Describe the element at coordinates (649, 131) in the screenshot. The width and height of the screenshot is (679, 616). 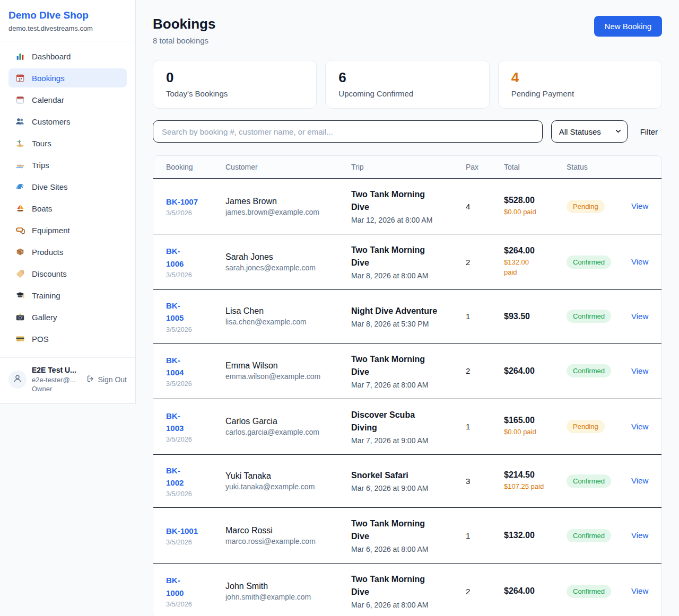
I see `filter-button: Filter` at that location.